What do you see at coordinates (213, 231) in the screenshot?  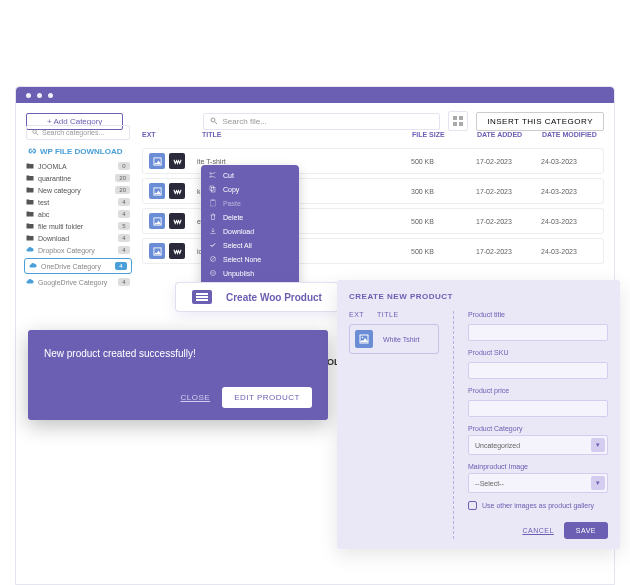 I see `download-icon` at bounding box center [213, 231].